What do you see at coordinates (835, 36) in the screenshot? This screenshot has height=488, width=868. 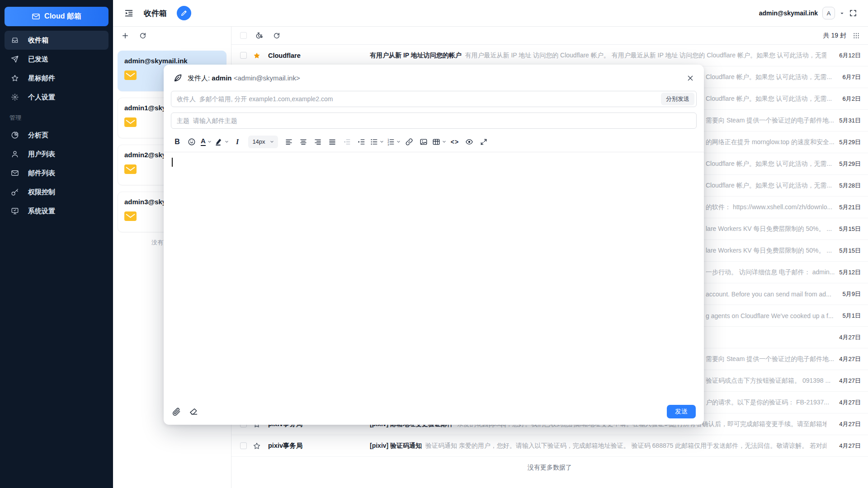 I see `mail-count-label: 共 19 封` at bounding box center [835, 36].